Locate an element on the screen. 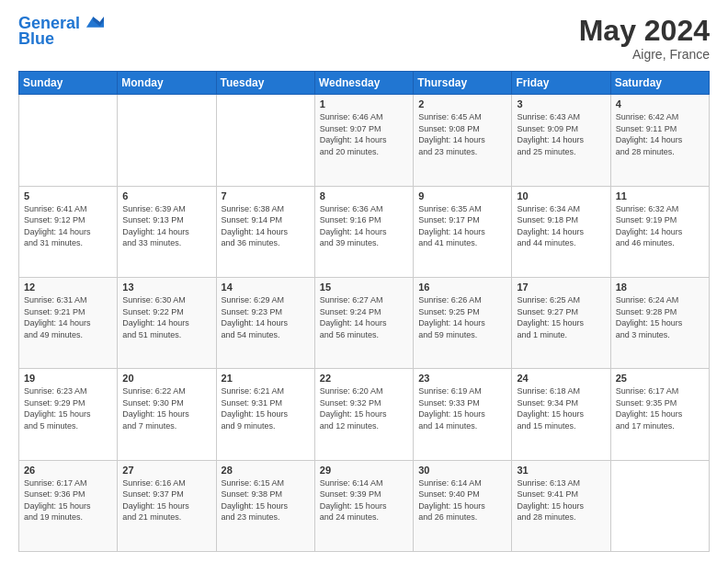 Image resolution: width=728 pixels, height=563 pixels. day-info: Sunrise: 6:13 AMSunset: 9:41 PMDaylight:… is located at coordinates (561, 500).